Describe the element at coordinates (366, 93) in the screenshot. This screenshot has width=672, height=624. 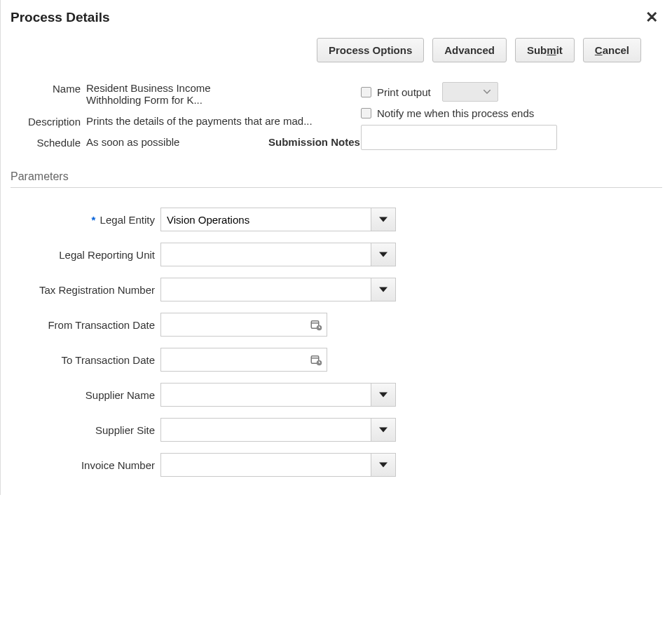
I see `print-output-checkbox` at that location.